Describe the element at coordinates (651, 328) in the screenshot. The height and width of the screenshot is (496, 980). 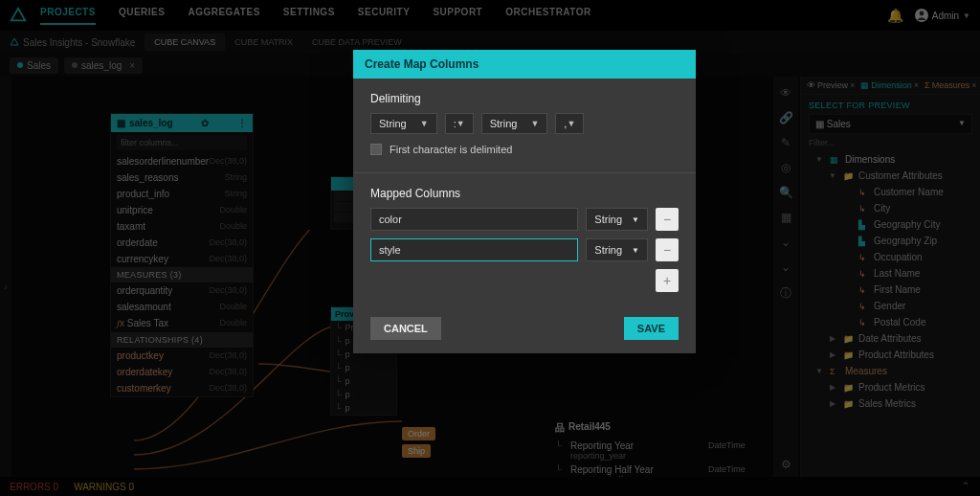
I see `save-button: SAVE` at that location.